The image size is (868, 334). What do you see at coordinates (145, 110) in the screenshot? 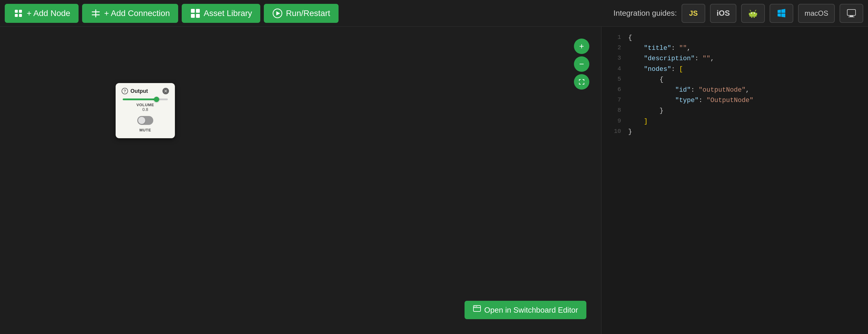
I see `volume-value: 0.8` at bounding box center [145, 110].